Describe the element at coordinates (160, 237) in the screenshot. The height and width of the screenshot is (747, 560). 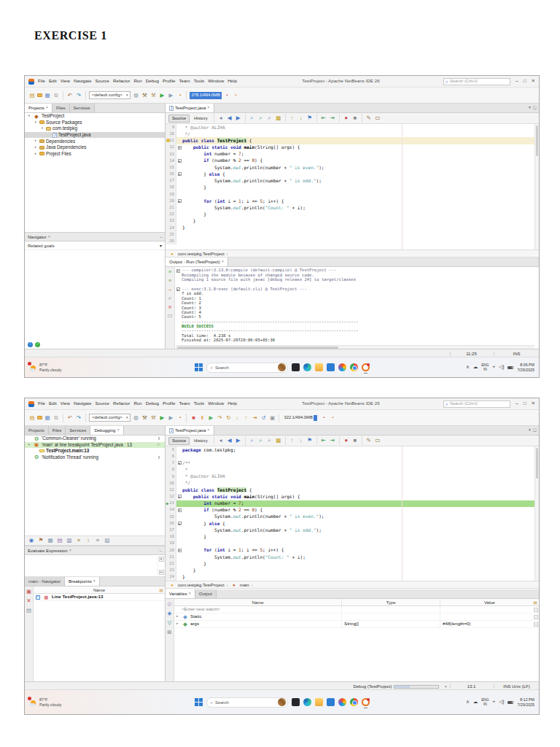
I see `minimize-icon: –` at that location.